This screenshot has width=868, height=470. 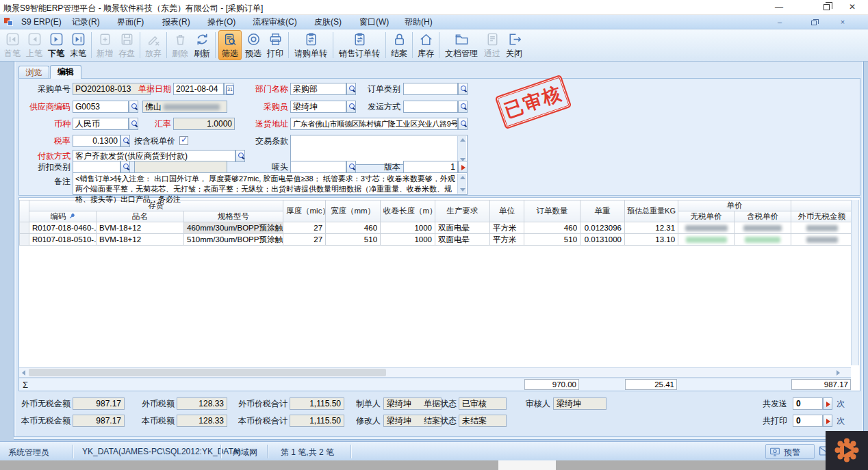 I want to click on cell-qty: 460, so click(x=552, y=229).